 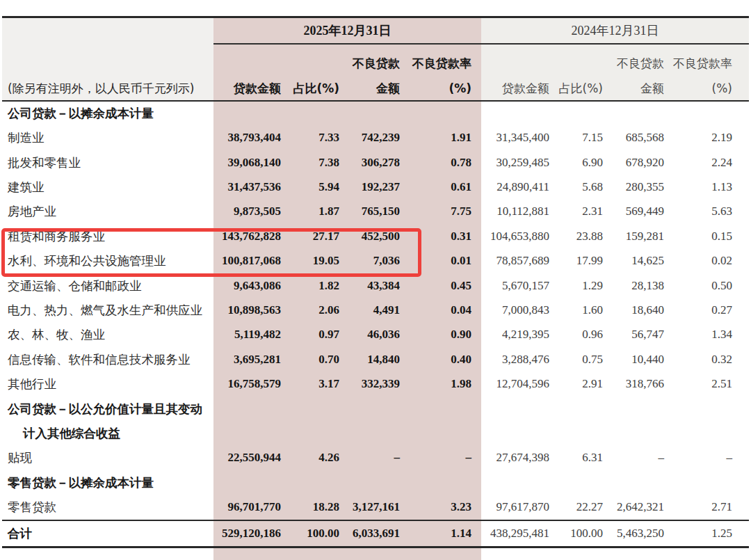 What do you see at coordinates (376, 88) in the screenshot?
I see `subheader-row-2: (除另有注明外，以人民币千元列示) 贷款金额 占比(%) 金额 (%) 贷款金额…` at bounding box center [376, 88].